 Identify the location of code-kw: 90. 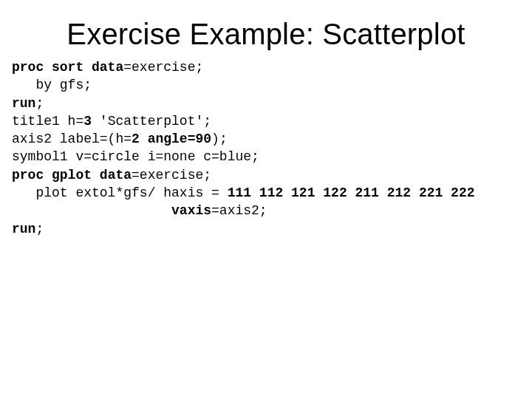
(203, 139).